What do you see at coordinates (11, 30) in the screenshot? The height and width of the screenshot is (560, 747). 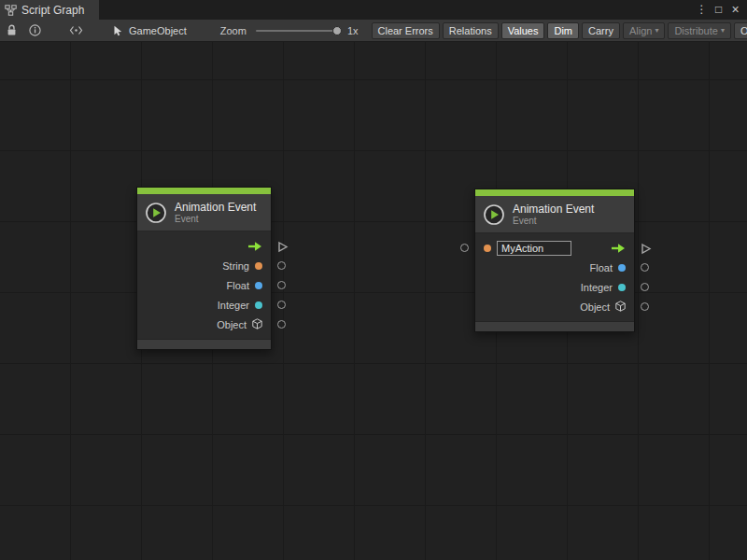 I see `lock-icon` at bounding box center [11, 30].